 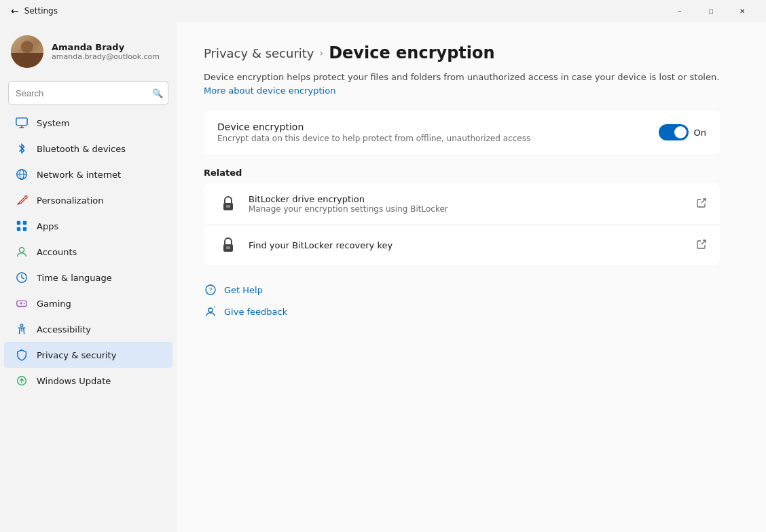 I want to click on get-help-label: Get Help, so click(x=243, y=290).